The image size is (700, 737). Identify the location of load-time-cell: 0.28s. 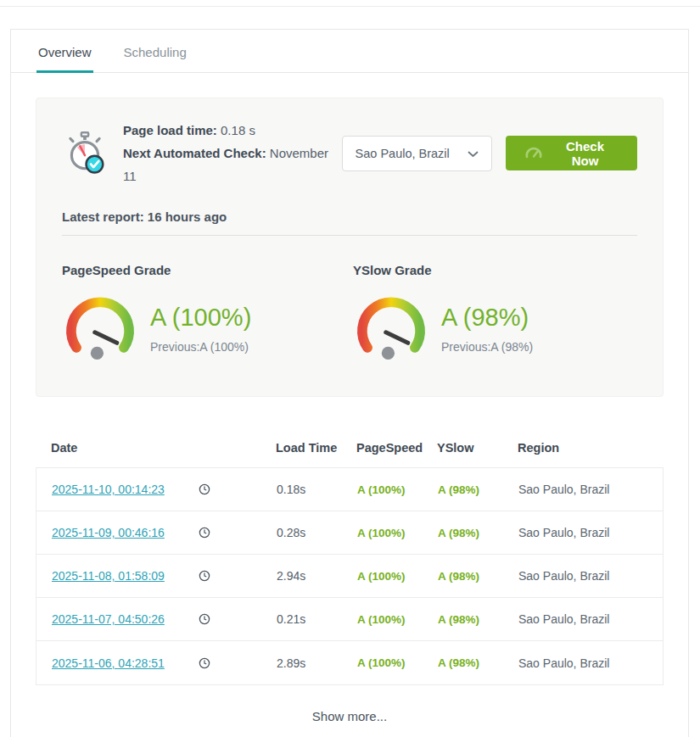
(317, 533).